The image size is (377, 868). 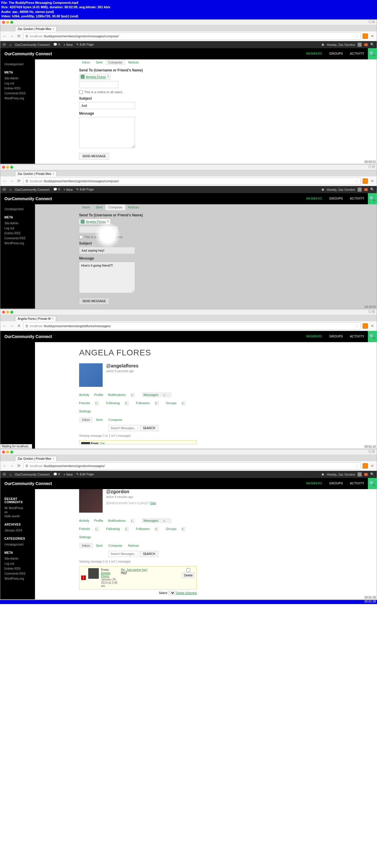 I want to click on message-row: 1 From: Angela Flores January 28, 2014 a…, so click(x=138, y=578).